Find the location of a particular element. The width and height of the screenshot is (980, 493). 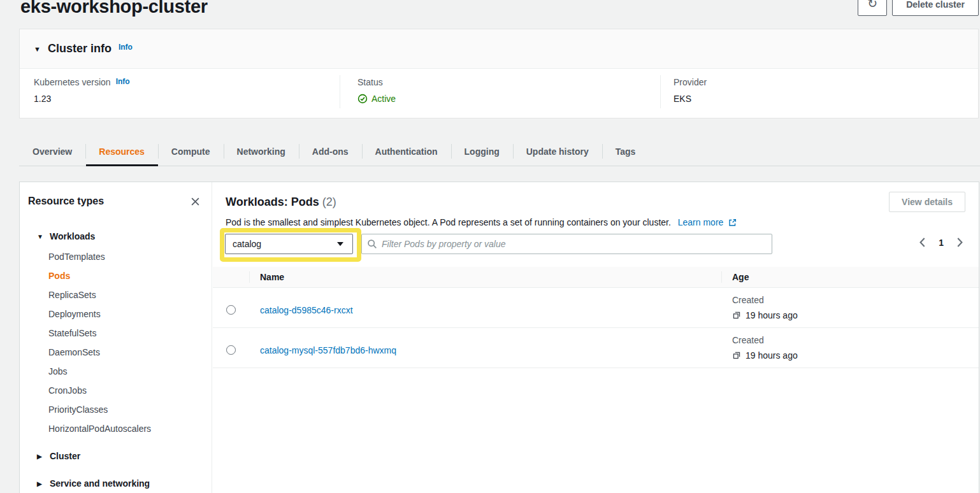

refresh-button: ↻ is located at coordinates (872, 8).